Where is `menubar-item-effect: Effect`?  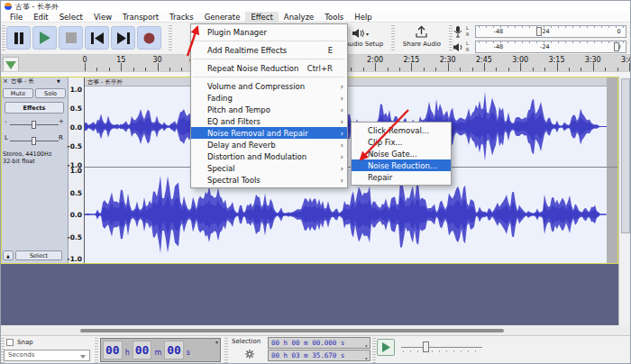 menubar-item-effect: Effect is located at coordinates (261, 17).